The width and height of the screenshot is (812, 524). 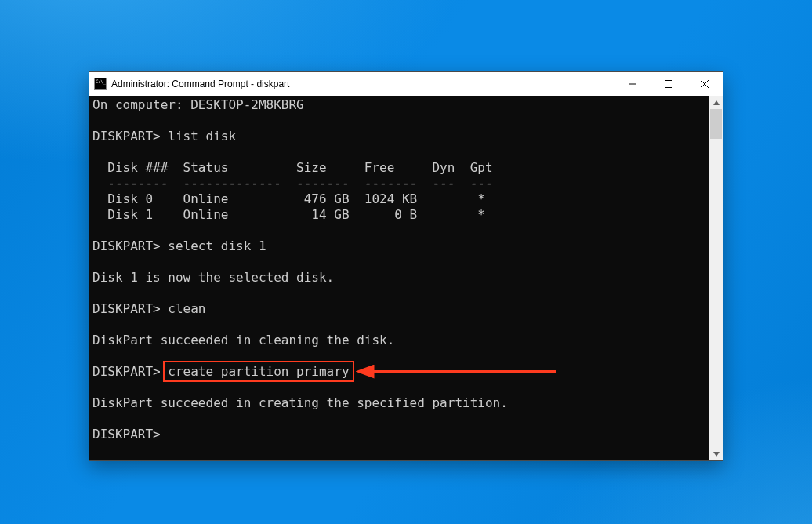 What do you see at coordinates (288, 199) in the screenshot?
I see `line: Disk 0 Online 476 GB 1024 KB *` at bounding box center [288, 199].